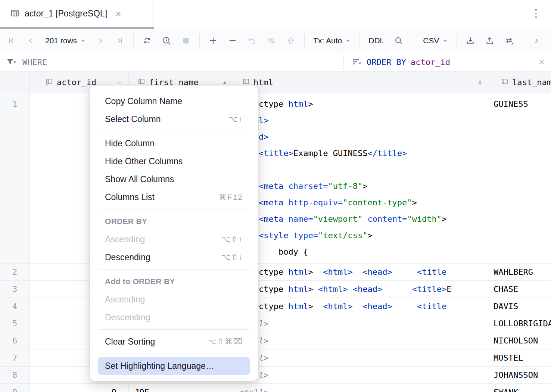 The width and height of the screenshot is (551, 392). Describe the element at coordinates (61, 41) in the screenshot. I see `row-count-label: 201 rows` at that location.